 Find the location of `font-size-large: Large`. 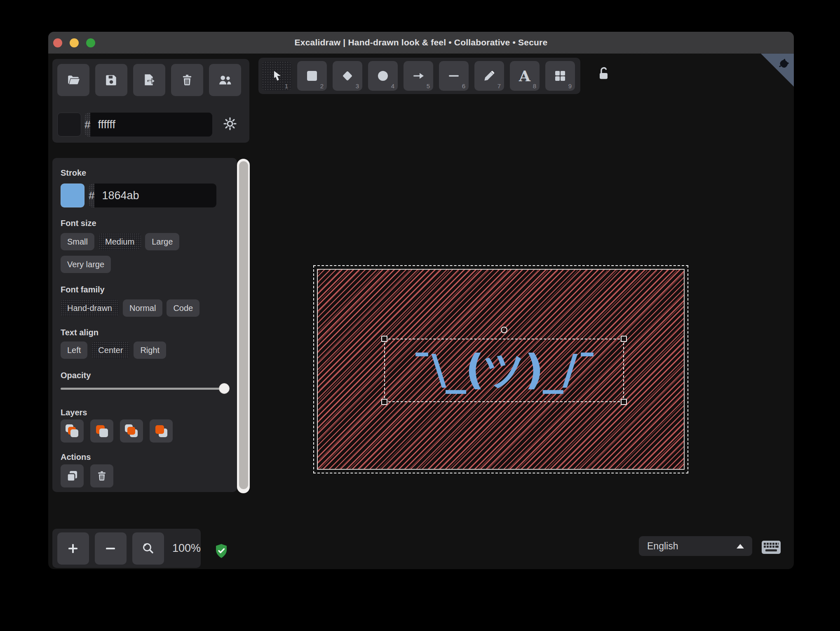

font-size-large: Large is located at coordinates (162, 242).